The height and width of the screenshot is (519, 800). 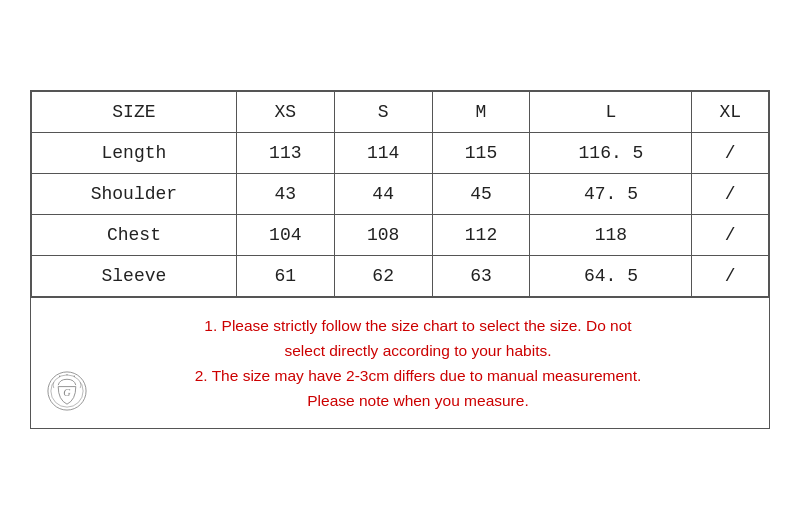 I want to click on row-label-sleeve: Sleeve, so click(x=134, y=276).